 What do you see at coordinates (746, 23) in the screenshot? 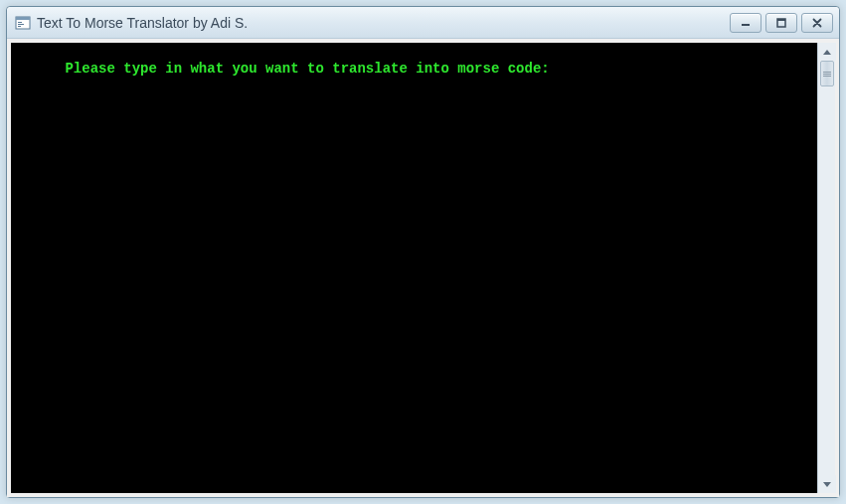
I see `minimize-button` at bounding box center [746, 23].